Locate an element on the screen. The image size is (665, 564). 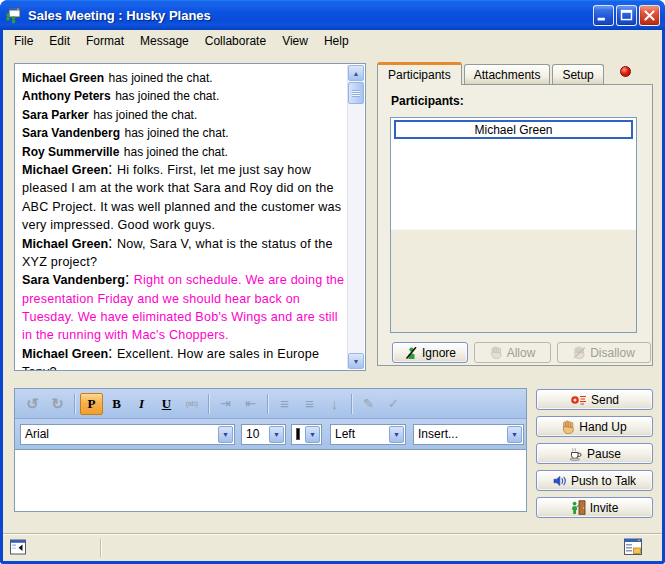
disallow-icon is located at coordinates (580, 352).